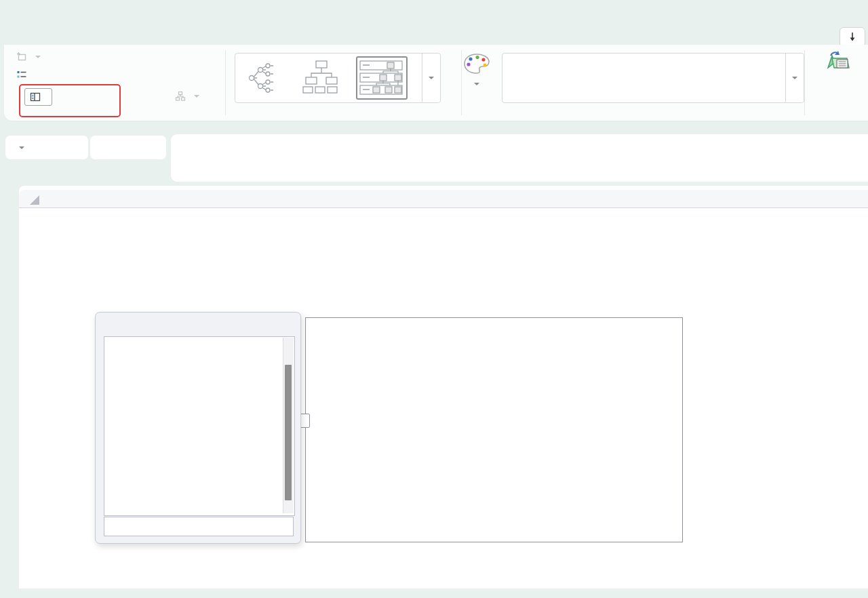 This screenshot has height=598, width=868. What do you see at coordinates (338, 78) in the screenshot?
I see `layouts-gallery` at bounding box center [338, 78].